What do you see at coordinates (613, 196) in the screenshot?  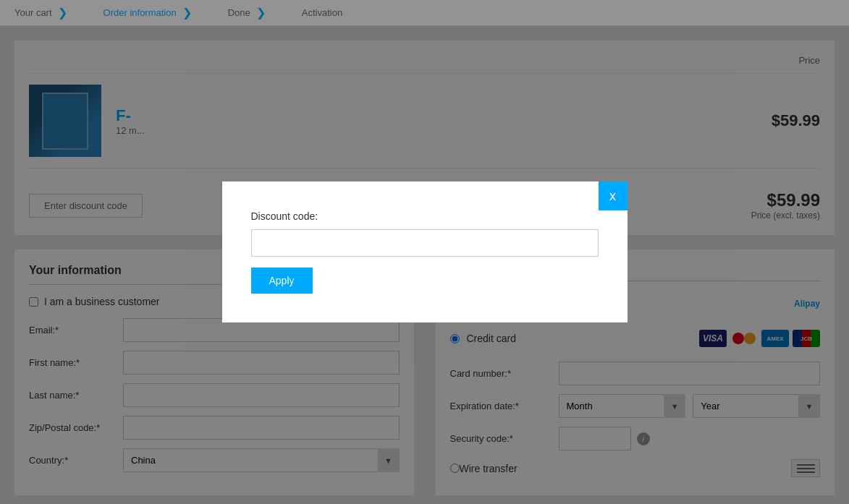 I see `modal-close-button: x` at bounding box center [613, 196].